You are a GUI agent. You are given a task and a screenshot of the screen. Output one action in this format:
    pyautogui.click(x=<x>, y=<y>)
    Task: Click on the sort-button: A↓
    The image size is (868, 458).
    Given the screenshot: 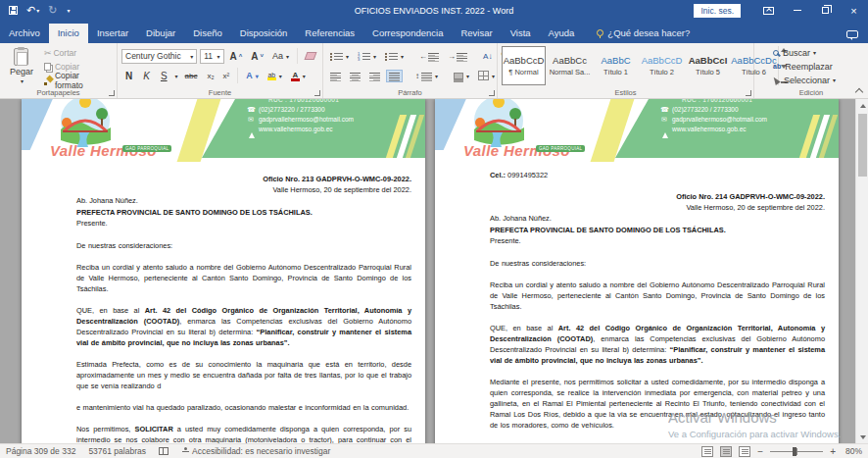 What is the action you would take?
    pyautogui.click(x=488, y=57)
    